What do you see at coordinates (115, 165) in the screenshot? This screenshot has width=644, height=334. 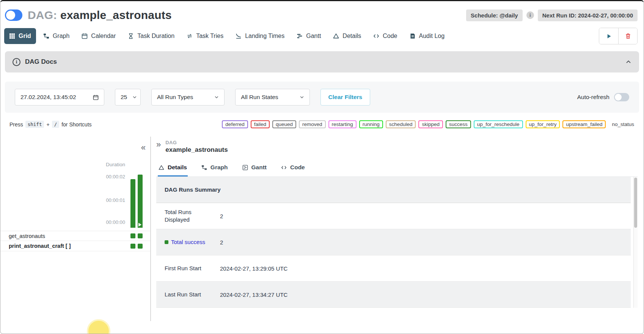 I see `duration-axis-label: Duration` at bounding box center [115, 165].